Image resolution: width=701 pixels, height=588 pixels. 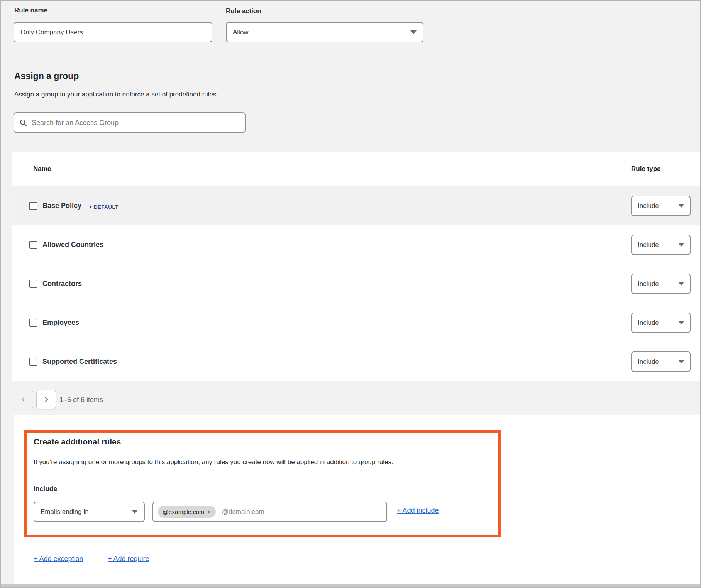 I want to click on rule-action-label: Rule action, so click(x=244, y=11).